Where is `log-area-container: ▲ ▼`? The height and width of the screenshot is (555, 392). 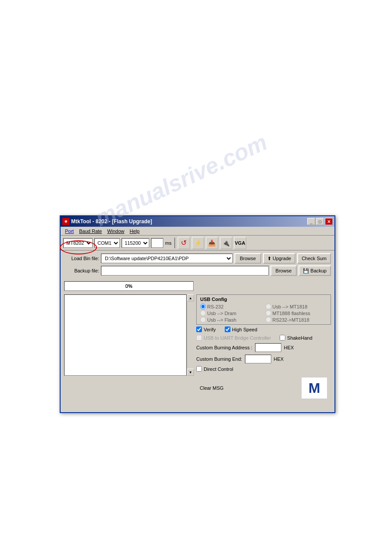
log-area-container: ▲ ▼ is located at coordinates (129, 335).